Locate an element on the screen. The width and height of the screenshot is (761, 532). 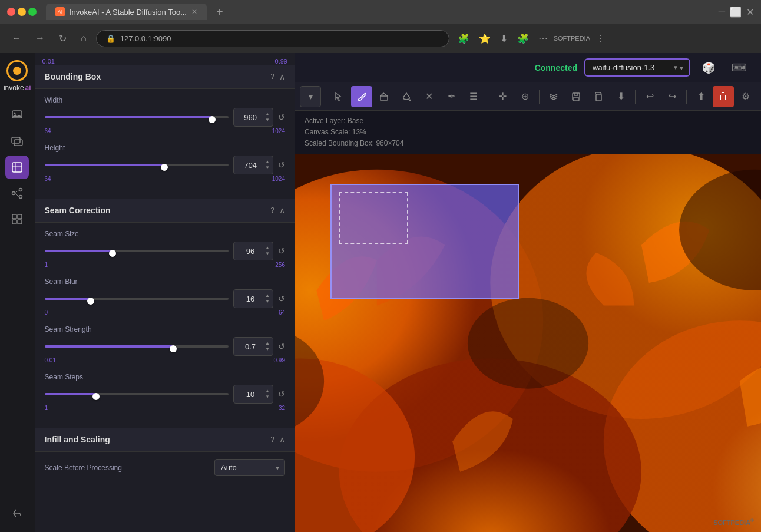
seam-blur-slider is located at coordinates (137, 299).